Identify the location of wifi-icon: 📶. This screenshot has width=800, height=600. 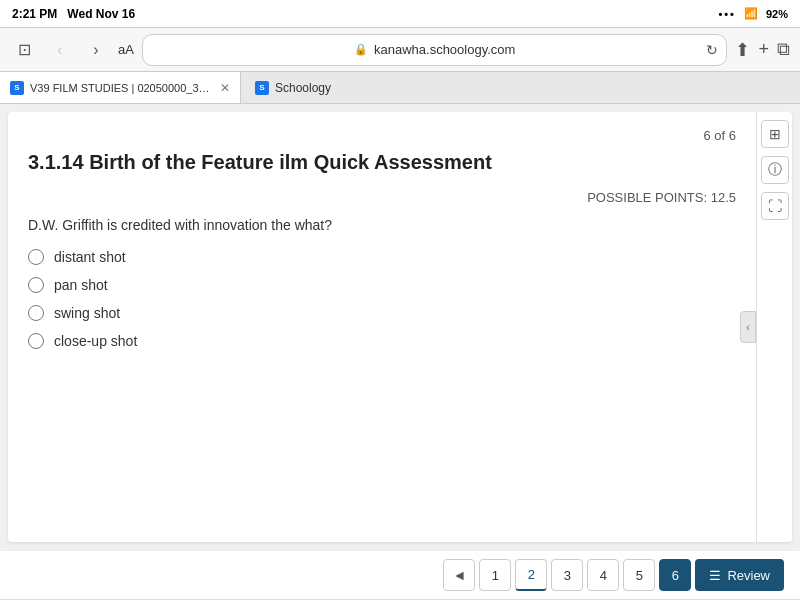
(751, 14).